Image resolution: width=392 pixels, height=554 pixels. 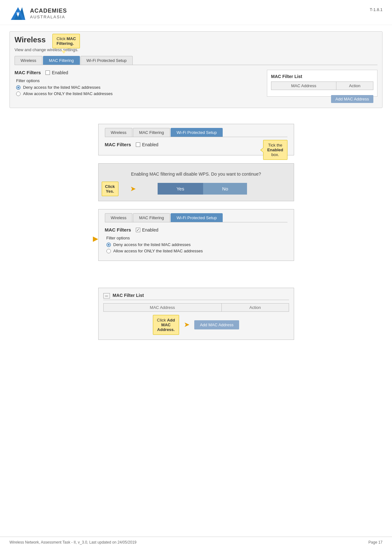 I want to click on filter-option-2-4: Allow access for ONLY the listed MAC add…, so click(x=197, y=251).